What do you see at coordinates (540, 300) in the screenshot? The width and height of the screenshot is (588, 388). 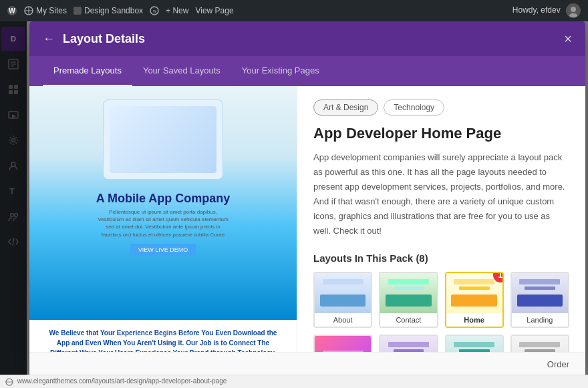 I see `layout-thumb-landing: Landing` at bounding box center [540, 300].